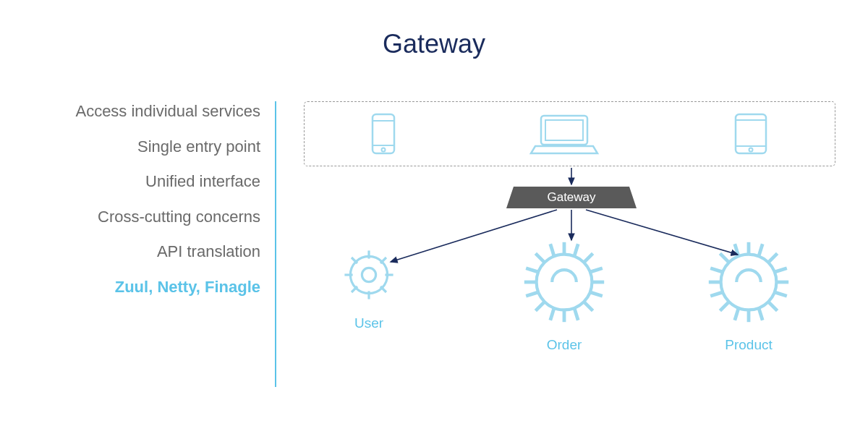  I want to click on vertical-divider, so click(276, 244).